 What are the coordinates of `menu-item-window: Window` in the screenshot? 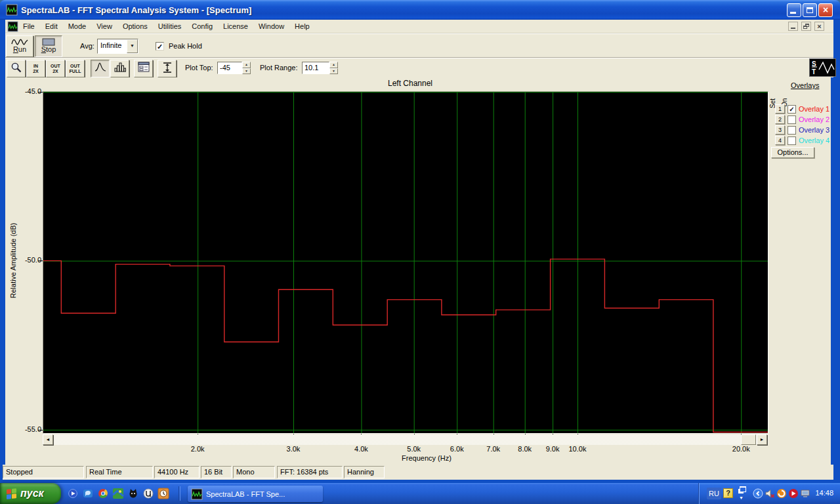 It's located at (272, 26).